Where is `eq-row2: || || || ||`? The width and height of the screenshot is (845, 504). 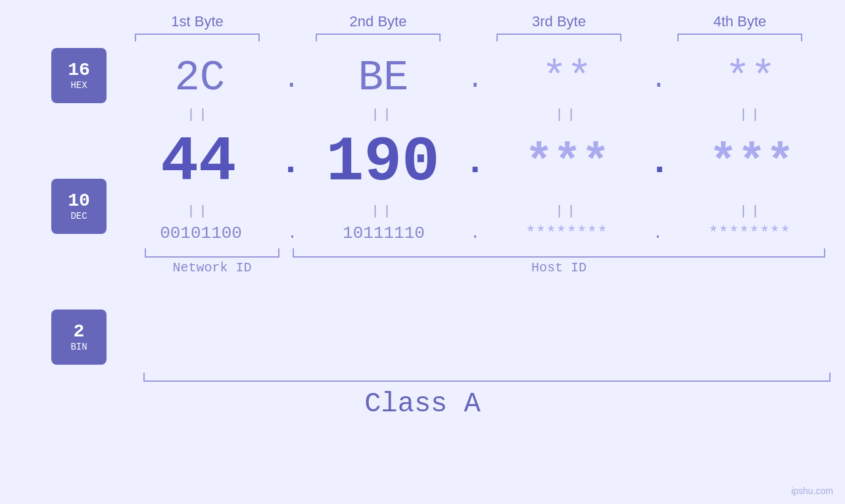
eq-row2: || || || || is located at coordinates (475, 211).